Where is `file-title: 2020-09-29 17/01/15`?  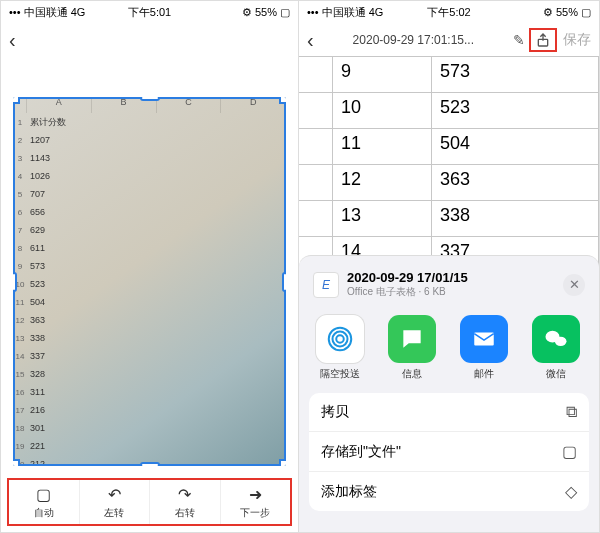 file-title: 2020-09-29 17/01/15 is located at coordinates (451, 278).